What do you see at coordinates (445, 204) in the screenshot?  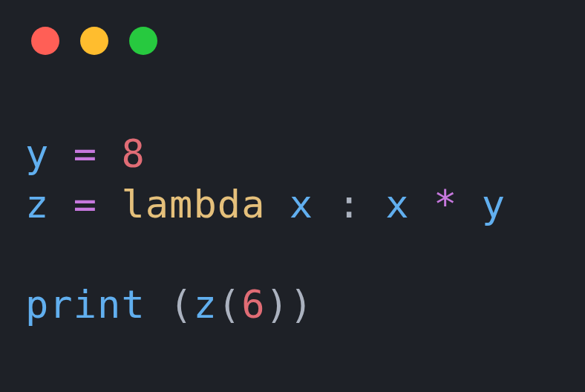 I see `operator-multiply: *` at bounding box center [445, 204].